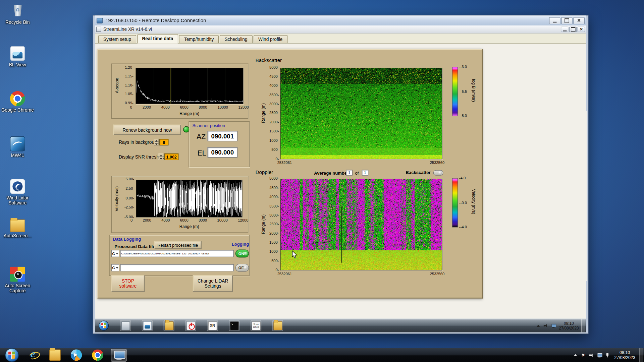 This screenshot has width=644, height=362. What do you see at coordinates (17, 147) in the screenshot?
I see `desktop-icon-mw41: MW41` at bounding box center [17, 147].